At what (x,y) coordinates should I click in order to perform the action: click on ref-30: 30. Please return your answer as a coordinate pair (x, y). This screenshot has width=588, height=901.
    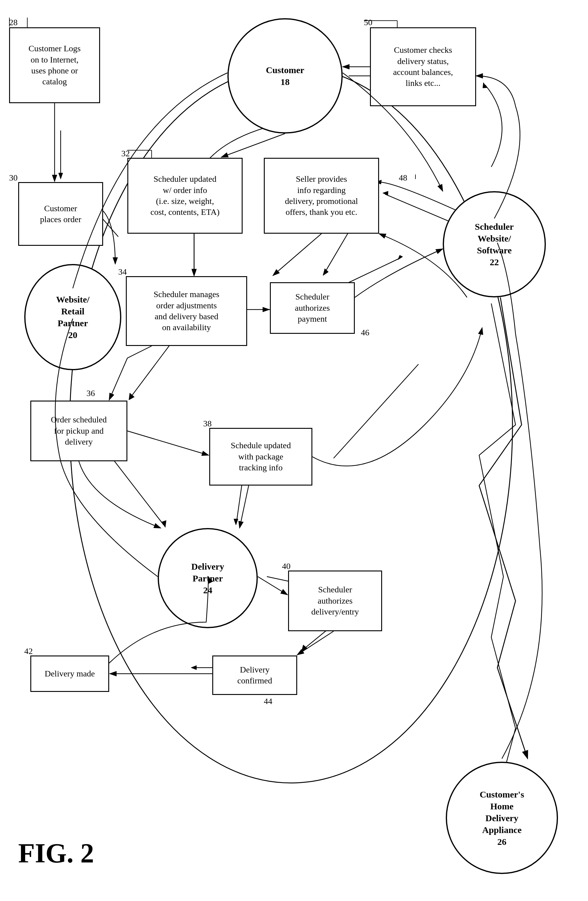
    Looking at the image, I should click on (13, 178).